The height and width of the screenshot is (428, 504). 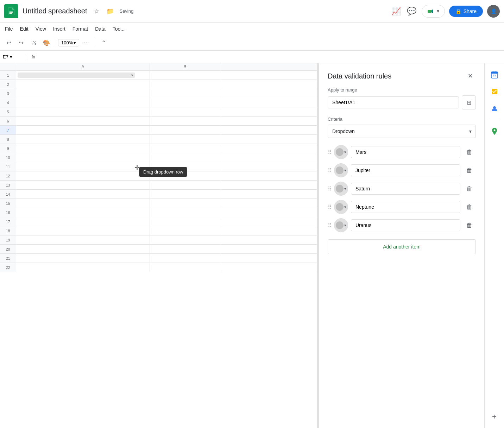 I want to click on cell-a7, so click(x=83, y=130).